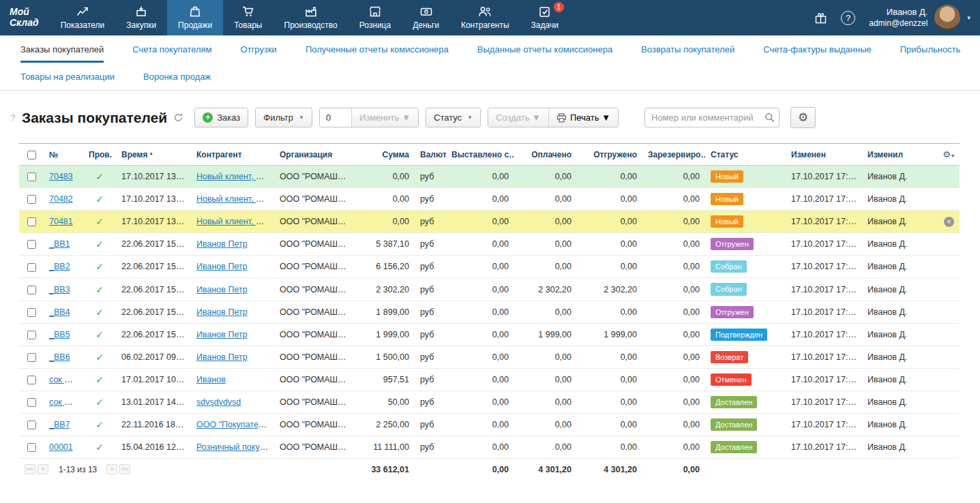 This screenshot has width=980, height=503. What do you see at coordinates (430, 155) in the screenshot?
I see `col-header-currency: Валюта` at bounding box center [430, 155].